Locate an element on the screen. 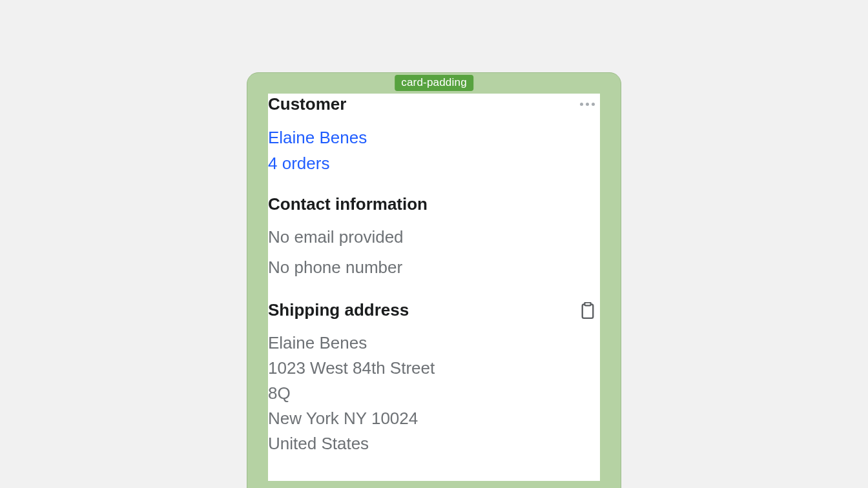  shipping-line: Elaine Benes is located at coordinates (434, 343).